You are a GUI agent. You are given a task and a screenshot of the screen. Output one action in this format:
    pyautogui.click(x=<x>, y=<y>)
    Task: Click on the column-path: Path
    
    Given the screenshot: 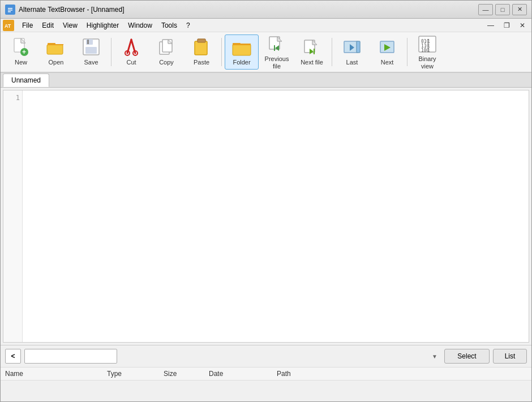 What is the action you would take?
    pyautogui.click(x=396, y=374)
    